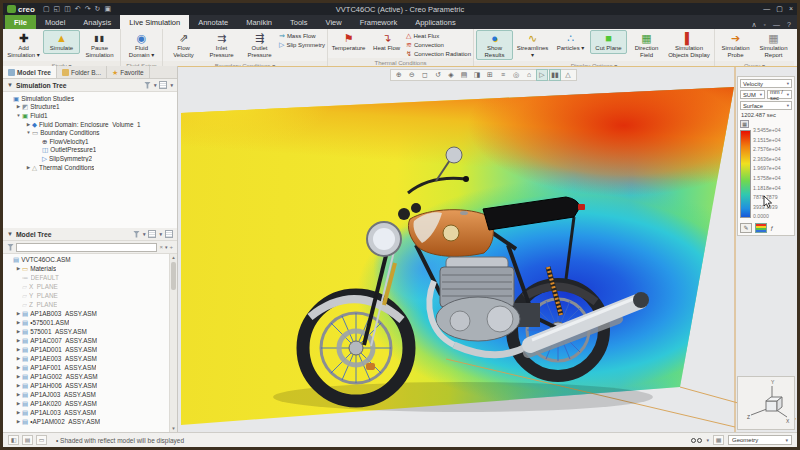 Image resolution: width=800 pixels, height=450 pixels. What do you see at coordinates (780, 94) in the screenshot?
I see `legend-unit-select: mm / sec▾` at bounding box center [780, 94].